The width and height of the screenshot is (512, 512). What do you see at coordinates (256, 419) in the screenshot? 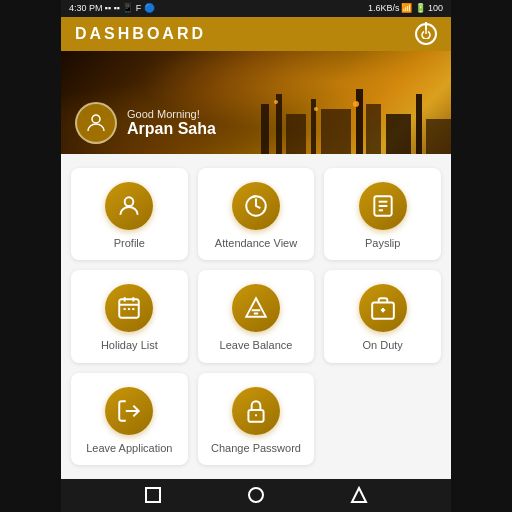
I see `card-change-password: Change Password` at bounding box center [256, 419].